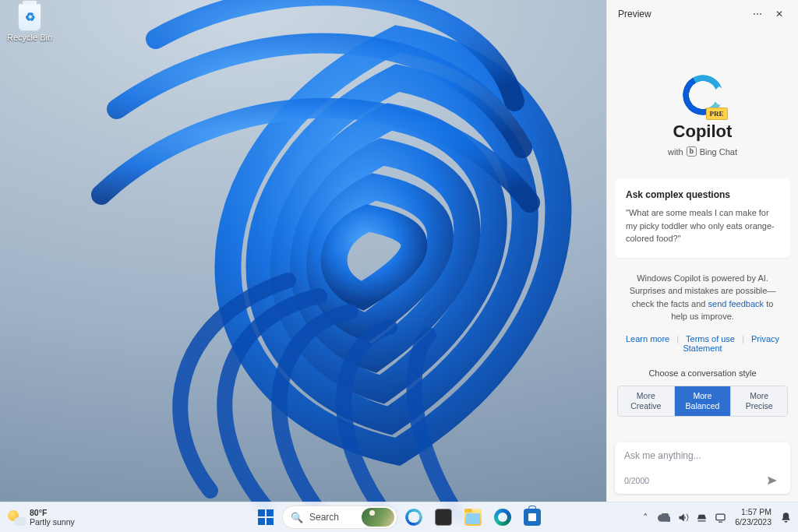 The image size is (798, 532). I want to click on example-card-title: Ask complex questions, so click(703, 195).